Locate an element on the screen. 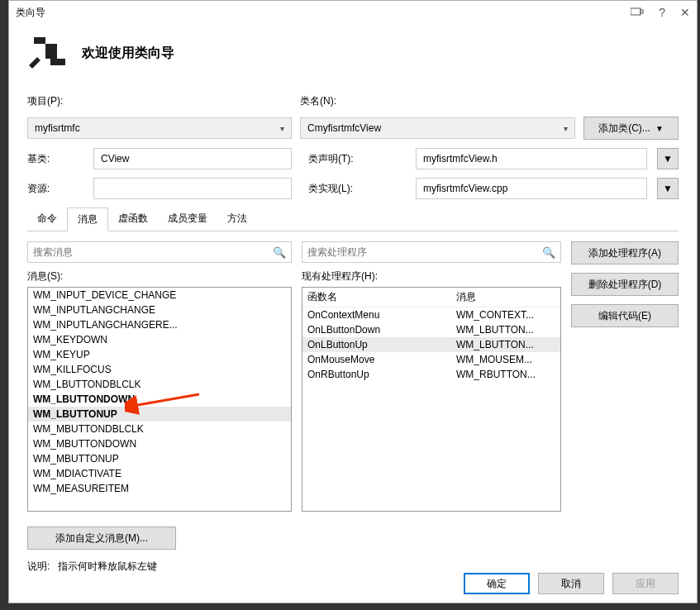 This screenshot has width=700, height=610. cancel-button: 取消 is located at coordinates (571, 584).